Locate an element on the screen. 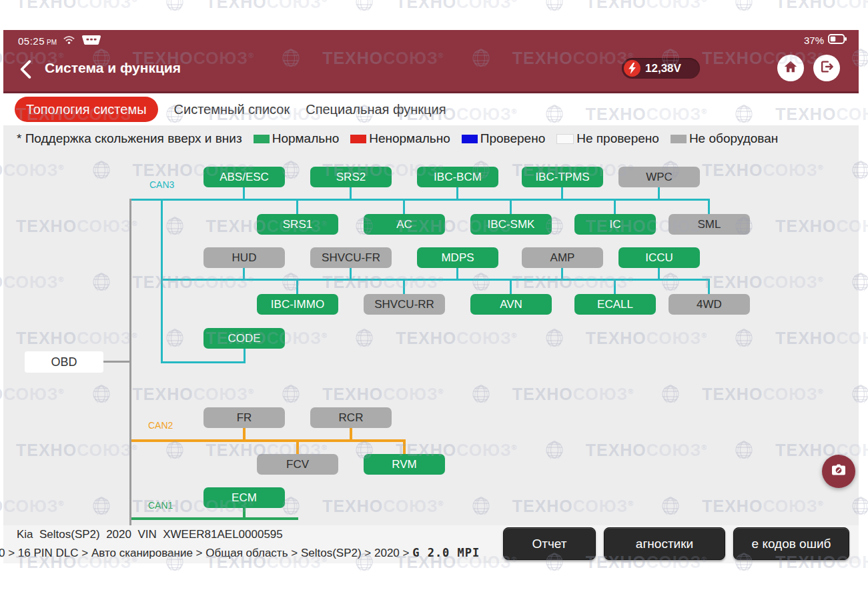 The width and height of the screenshot is (868, 596). topology-node-srs1: SRS1 is located at coordinates (298, 224).